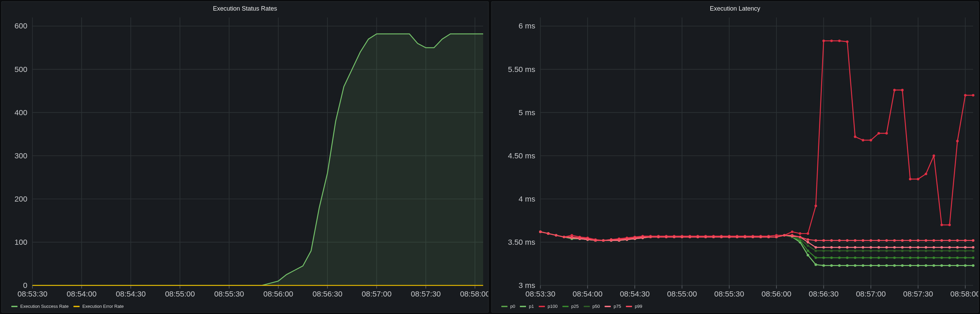 The height and width of the screenshot is (314, 980). I want to click on legend-item: p75, so click(613, 306).